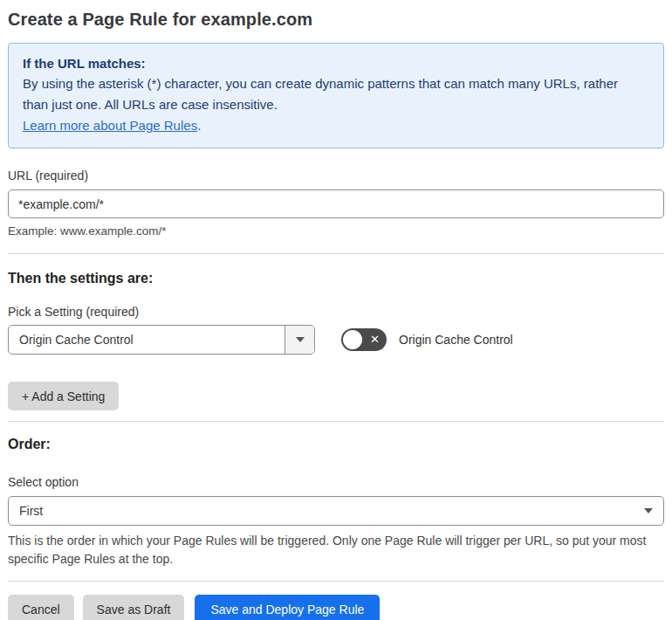 Image resolution: width=672 pixels, height=620 pixels. Describe the element at coordinates (336, 511) in the screenshot. I see `order-select: First` at that location.